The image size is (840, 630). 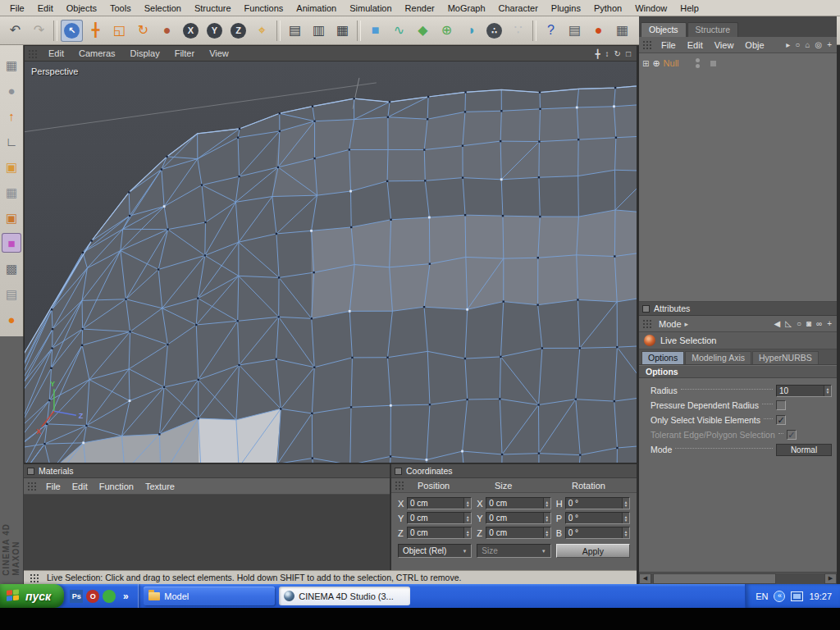 What do you see at coordinates (797, 596) in the screenshot?
I see `tray-display-icon` at bounding box center [797, 596].